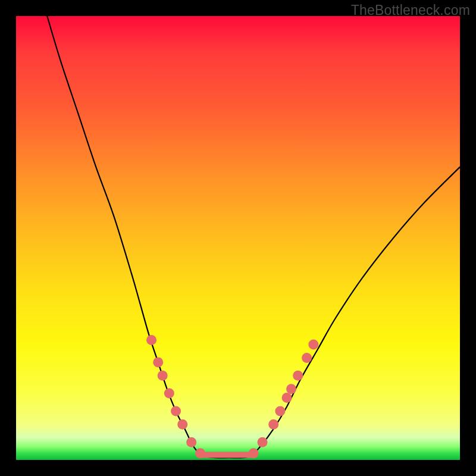 The width and height of the screenshot is (476, 476). I want to click on watermark-text: TheBottleneck.com, so click(411, 11).